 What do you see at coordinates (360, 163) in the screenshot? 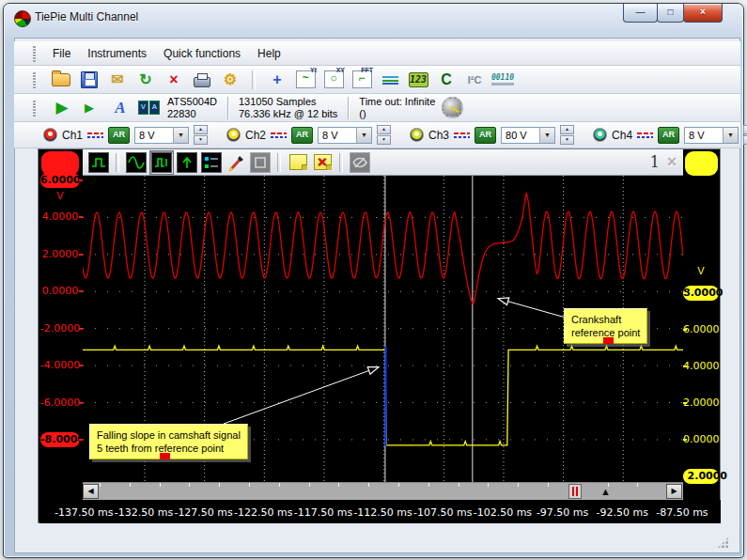
I see `hide-source-disabled-icon` at bounding box center [360, 163].